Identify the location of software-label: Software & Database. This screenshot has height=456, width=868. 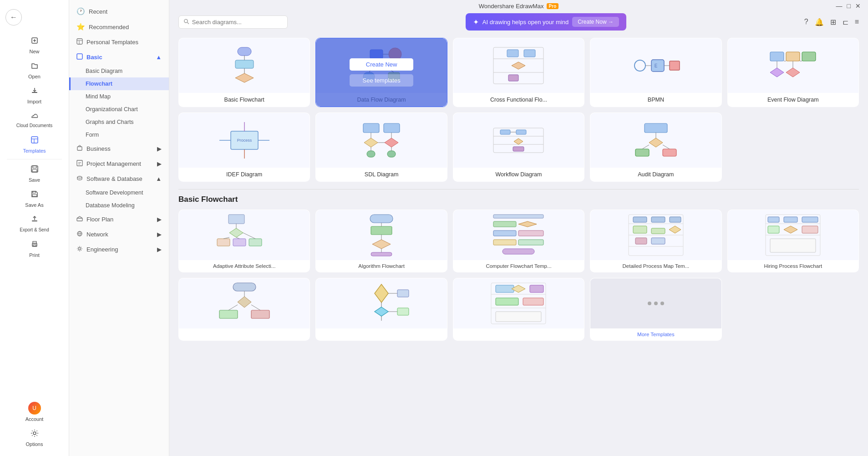
(115, 179).